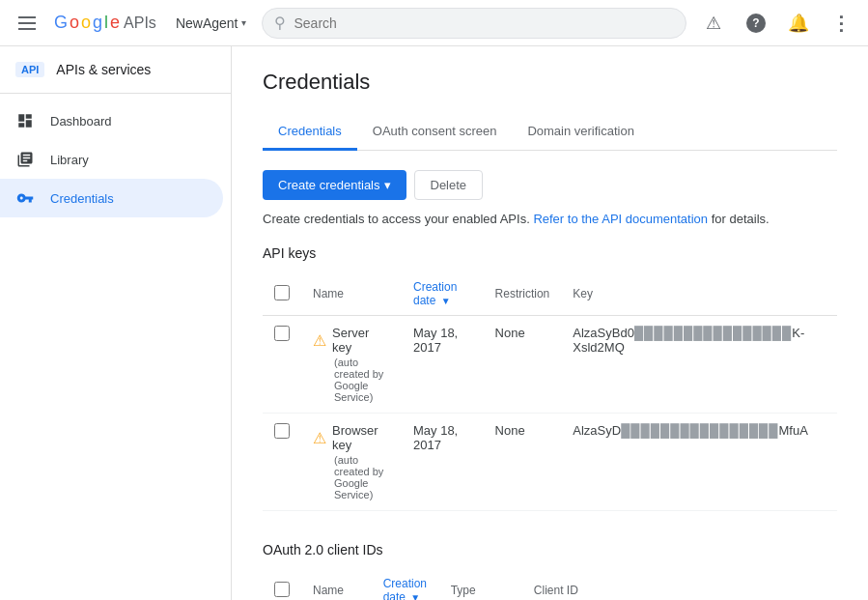 This screenshot has width=868, height=600. I want to click on project-name: NewAgent, so click(207, 23).